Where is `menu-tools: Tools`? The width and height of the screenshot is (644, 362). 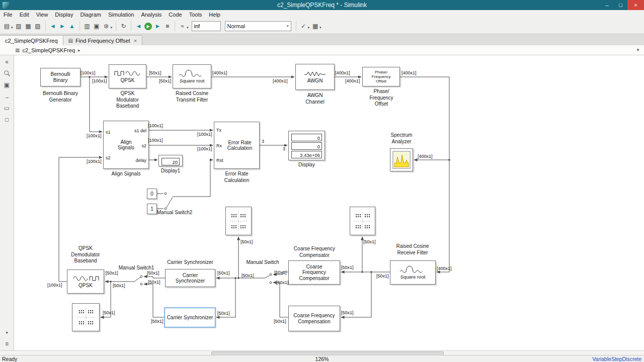 menu-tools: Tools is located at coordinates (196, 15).